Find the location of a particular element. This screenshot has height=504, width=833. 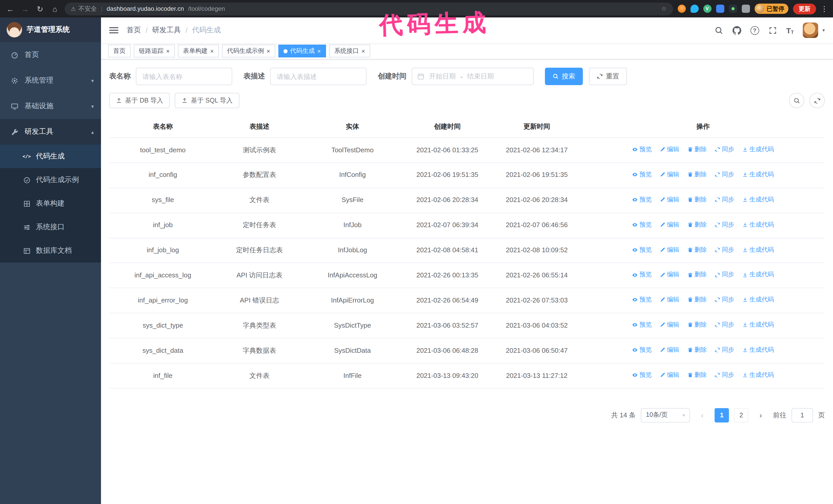

tab-api: 系统接口 is located at coordinates (350, 51).